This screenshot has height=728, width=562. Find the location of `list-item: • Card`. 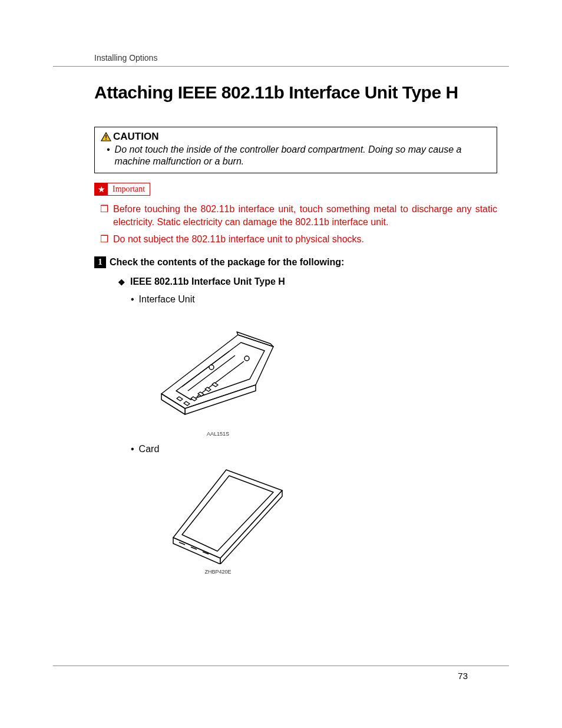

list-item: • Card is located at coordinates (308, 449).